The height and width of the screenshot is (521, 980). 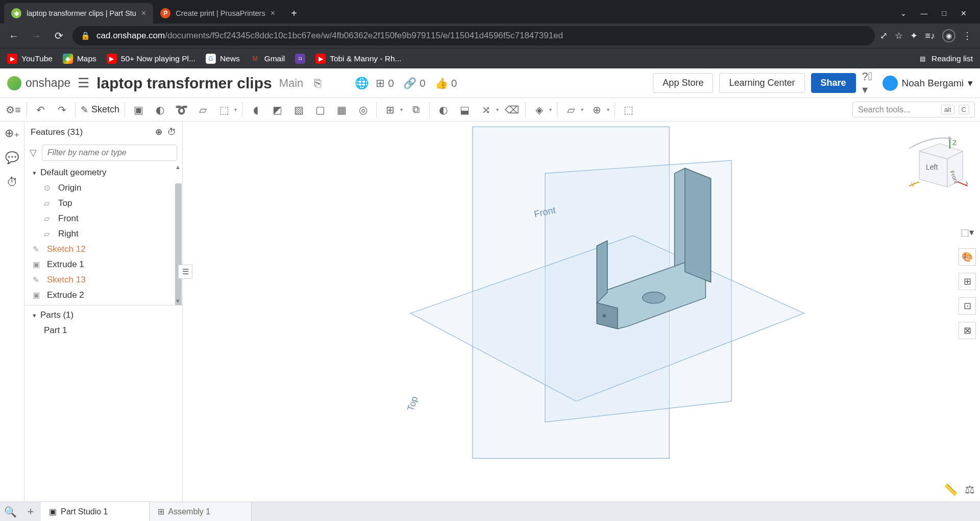 What do you see at coordinates (944, 13) in the screenshot?
I see `maximize-icon: □` at bounding box center [944, 13].